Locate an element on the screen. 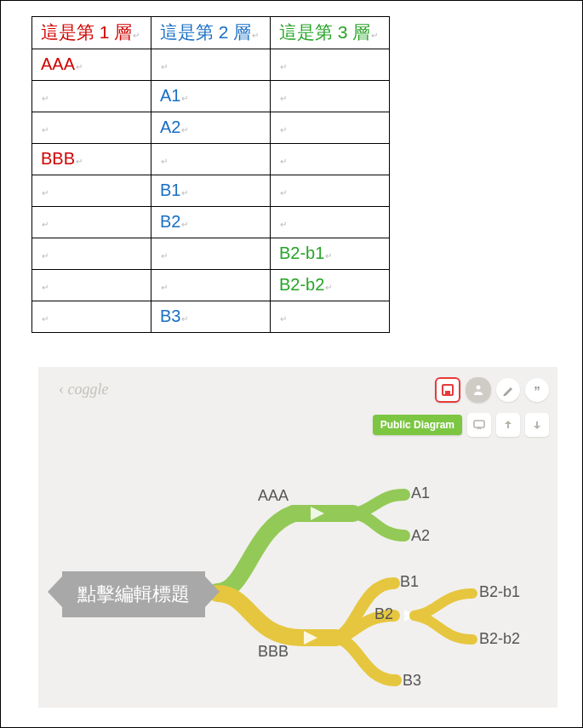 This screenshot has width=583, height=728. cell: A1↵ is located at coordinates (211, 97).